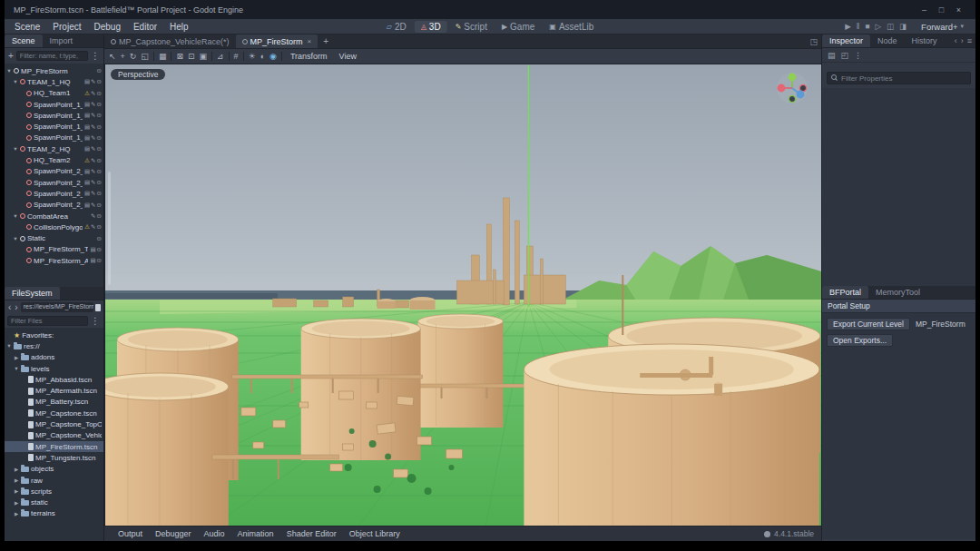  Describe the element at coordinates (145, 56) in the screenshot. I see `scale-tool-icon: ◱` at that location.